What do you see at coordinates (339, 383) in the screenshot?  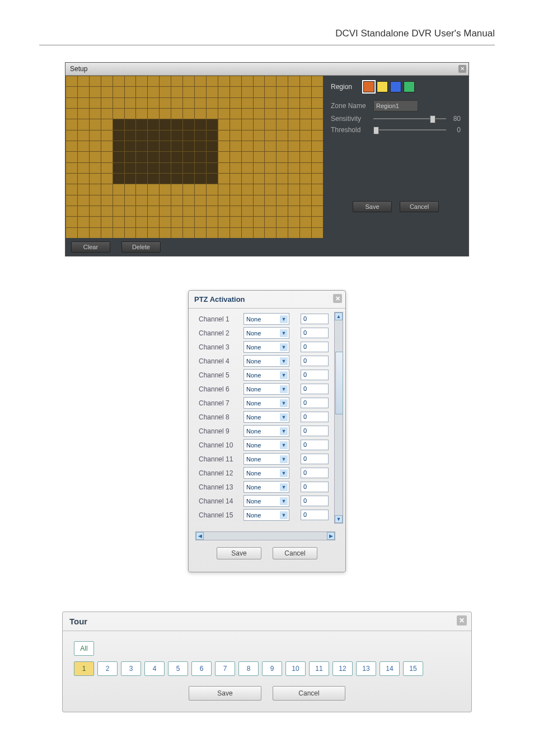 I see `scroll-thumb` at bounding box center [339, 383].